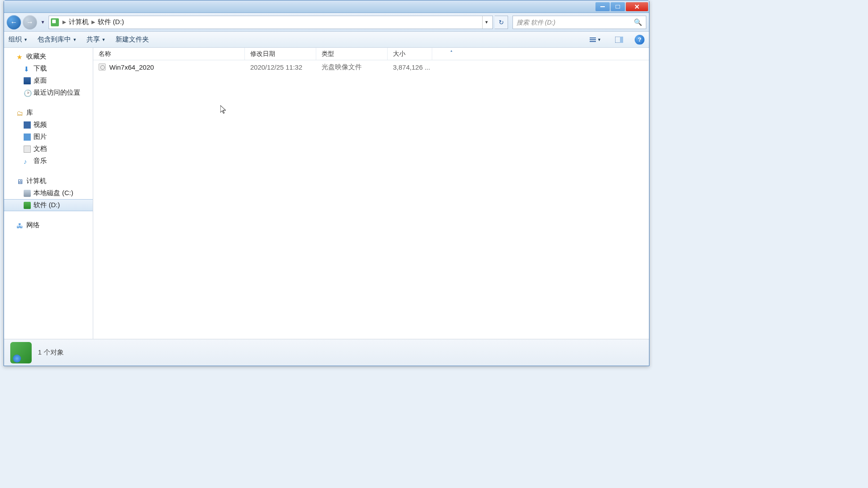  Describe the element at coordinates (20, 181) in the screenshot. I see `computer-icon: 🖥` at that location.